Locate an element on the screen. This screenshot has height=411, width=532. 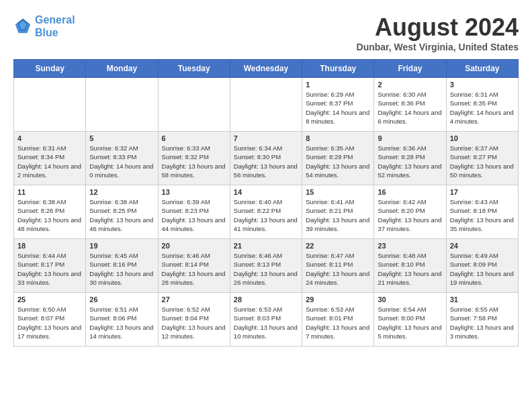
day-number: 11 is located at coordinates (50, 192).